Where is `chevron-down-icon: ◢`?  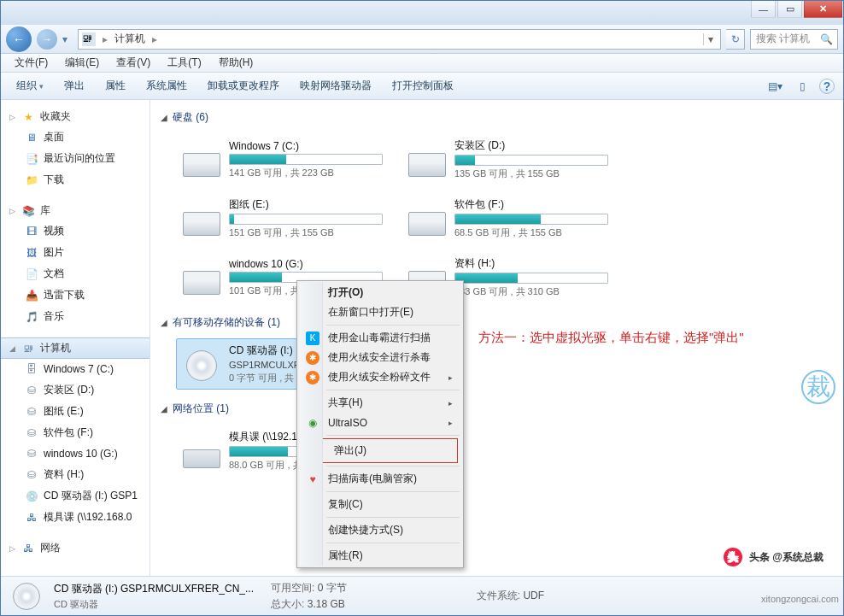
chevron-down-icon: ◢ is located at coordinates (15, 349).